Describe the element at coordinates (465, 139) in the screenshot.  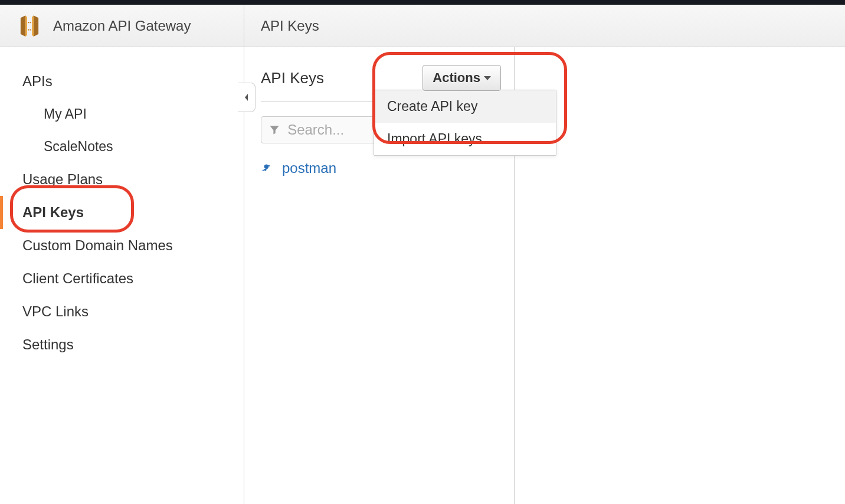
I see `dropdown-item-import-api-keys: Import API keys` at that location.